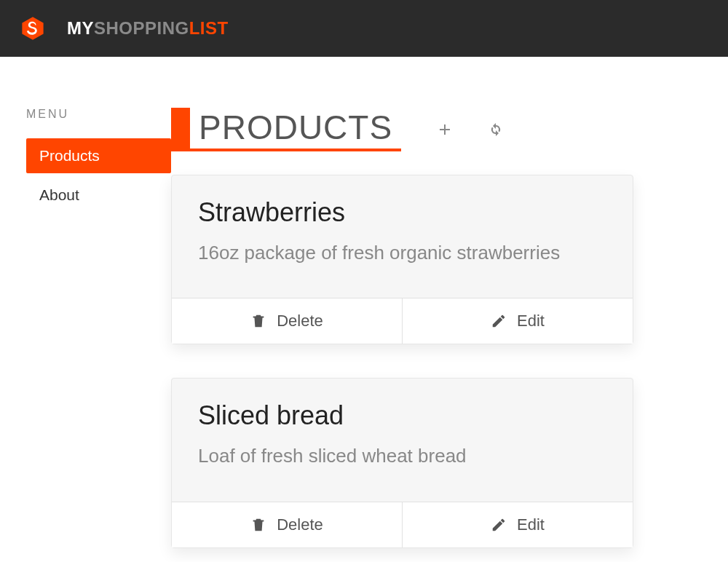 This screenshot has width=728, height=562. Describe the element at coordinates (99, 195) in the screenshot. I see `sidebar-item-about: About` at that location.